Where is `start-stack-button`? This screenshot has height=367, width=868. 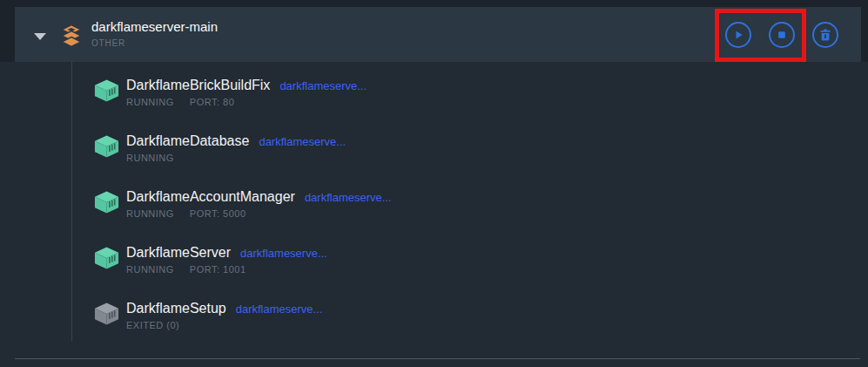
start-stack-button is located at coordinates (738, 35).